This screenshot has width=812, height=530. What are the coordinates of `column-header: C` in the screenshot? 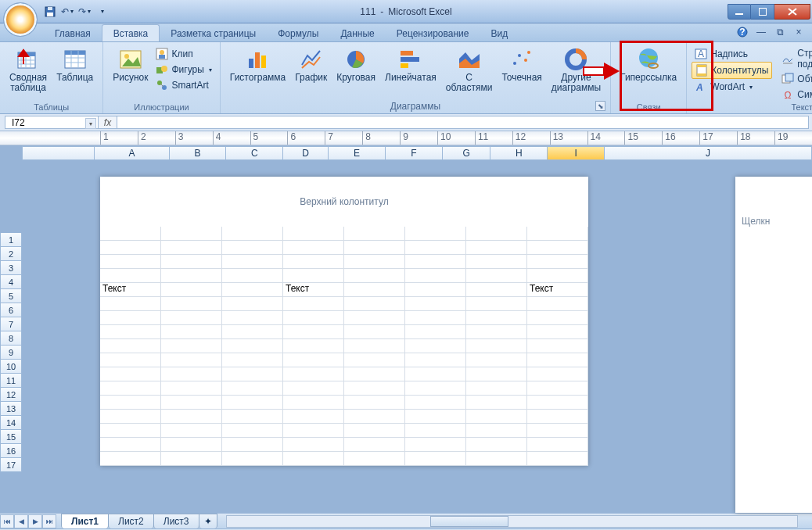 It's located at (255, 153).